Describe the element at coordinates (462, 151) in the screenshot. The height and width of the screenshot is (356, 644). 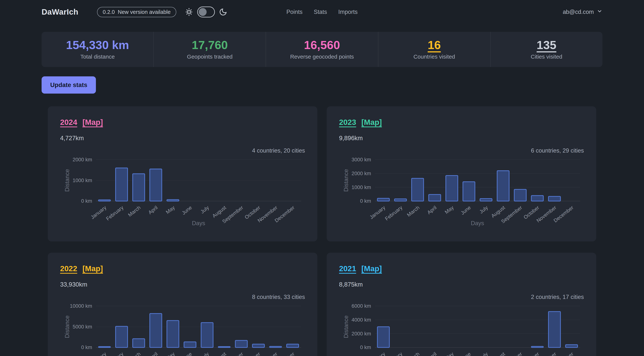
I see `card-summary: 6 countries, 29 cities` at that location.